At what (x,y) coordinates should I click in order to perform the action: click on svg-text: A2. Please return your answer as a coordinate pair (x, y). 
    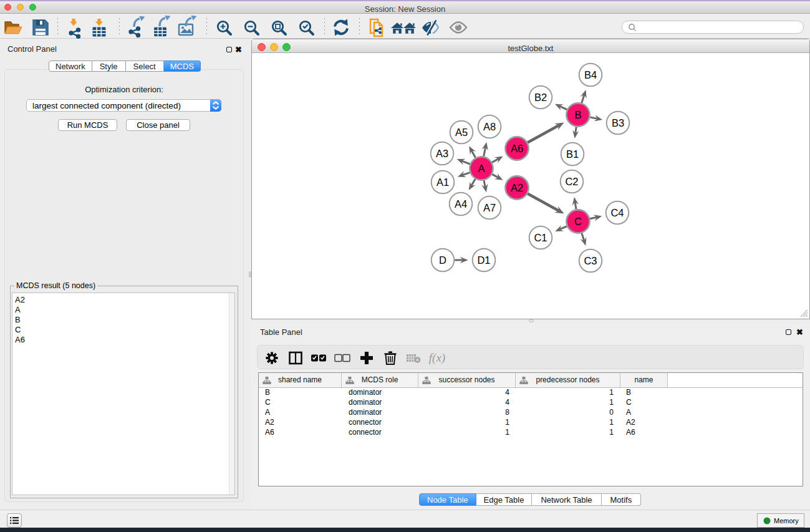
    Looking at the image, I should click on (517, 188).